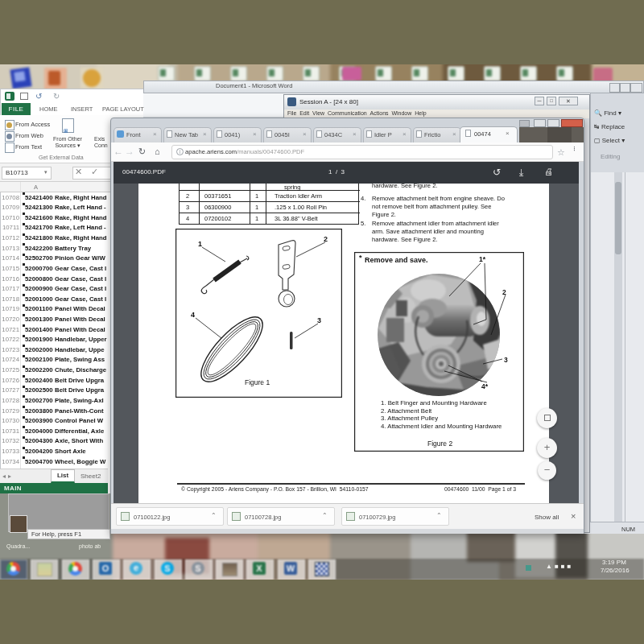 This screenshot has width=644, height=644. Describe the element at coordinates (440, 444) in the screenshot. I see `svg-text: Figure 2` at that location.